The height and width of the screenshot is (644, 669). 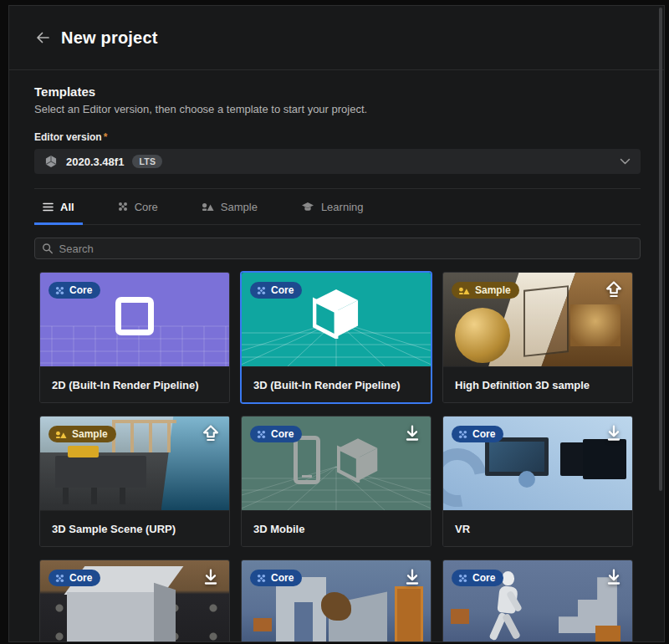 What do you see at coordinates (304, 622) in the screenshot?
I see `blockout-doorway` at bounding box center [304, 622].